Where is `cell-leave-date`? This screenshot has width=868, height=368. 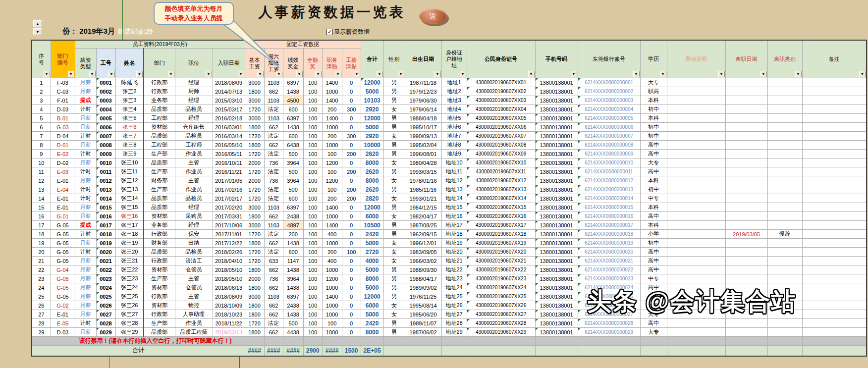
cell-leave-date is located at coordinates (746, 190).